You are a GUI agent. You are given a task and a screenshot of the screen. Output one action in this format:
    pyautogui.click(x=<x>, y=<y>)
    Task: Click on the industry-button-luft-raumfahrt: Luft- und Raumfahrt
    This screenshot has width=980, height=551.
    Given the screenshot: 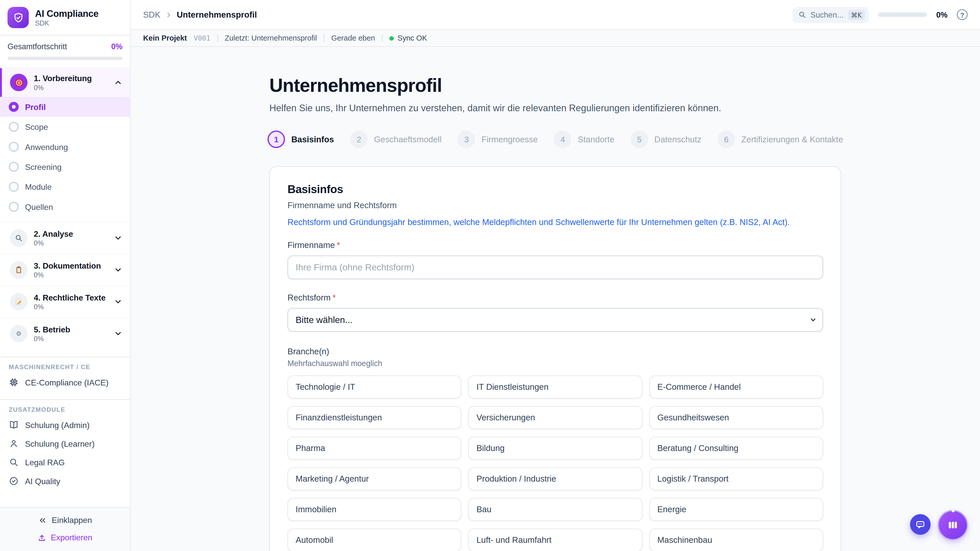 What is the action you would take?
    pyautogui.click(x=555, y=540)
    